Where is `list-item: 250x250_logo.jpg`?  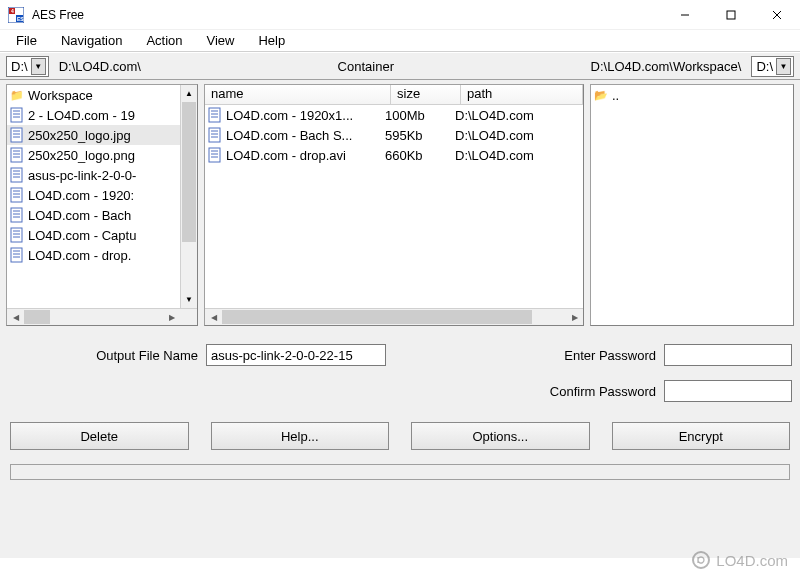
list-item: 250x250_logo.jpg is located at coordinates (94, 135).